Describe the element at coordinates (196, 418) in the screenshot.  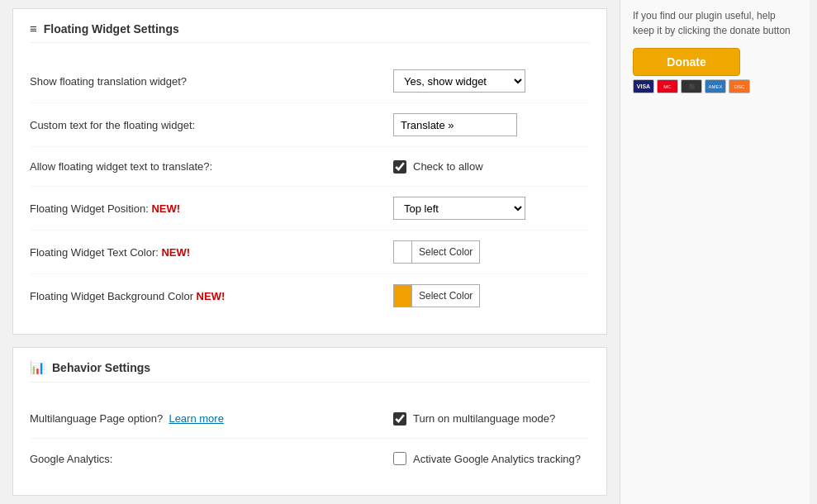
I see `learn-more-link: Learn more` at that location.